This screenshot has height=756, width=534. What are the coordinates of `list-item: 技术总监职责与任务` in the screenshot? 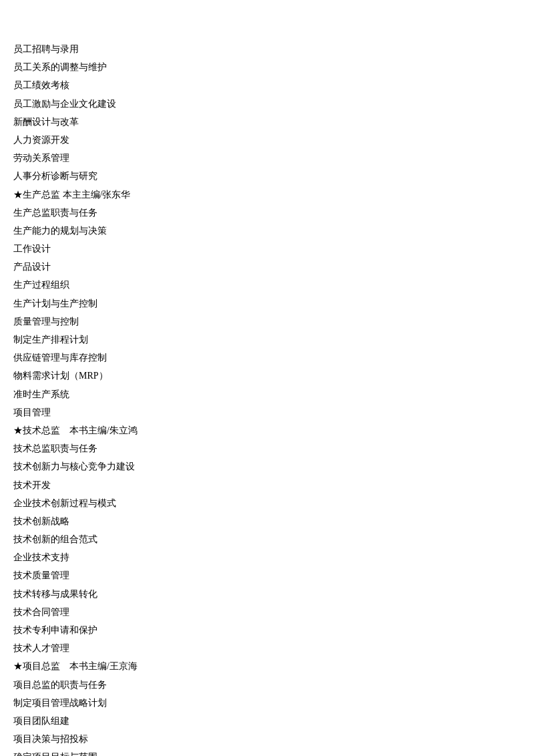 It's located at (267, 449).